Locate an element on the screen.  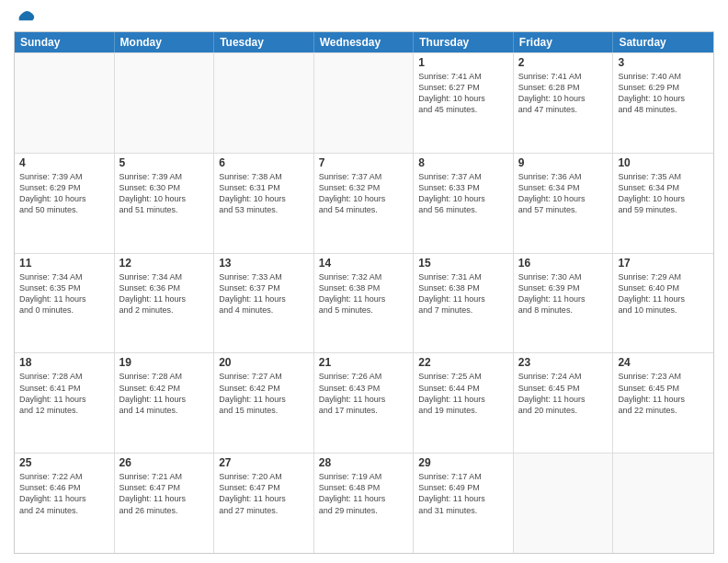
header-day-tuesday: Tuesday is located at coordinates (265, 42).